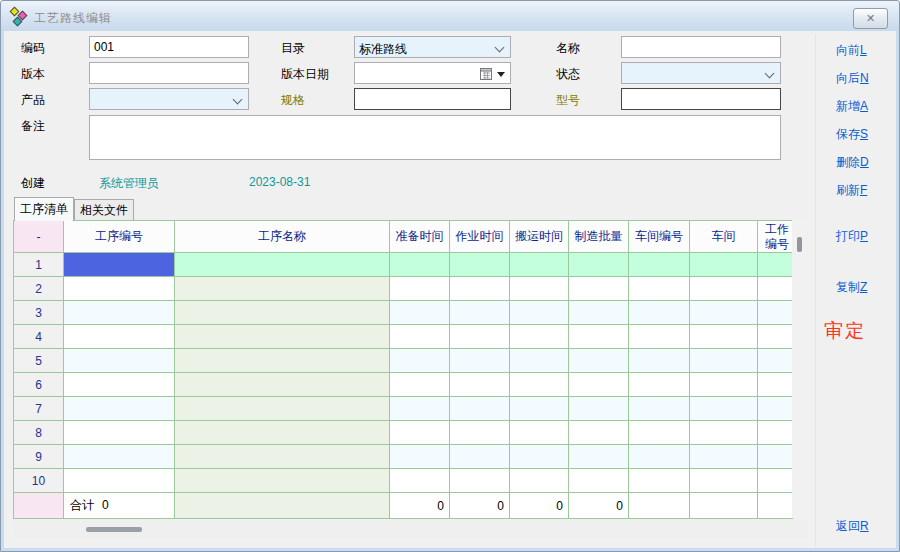 The height and width of the screenshot is (552, 900). I want to click on tab-process-list: 工序清单, so click(44, 209).